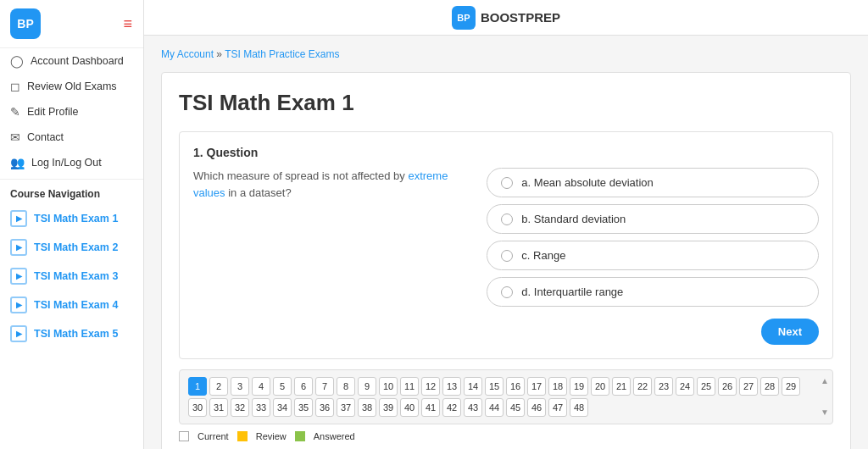  I want to click on nav-num-17: 17, so click(537, 386).